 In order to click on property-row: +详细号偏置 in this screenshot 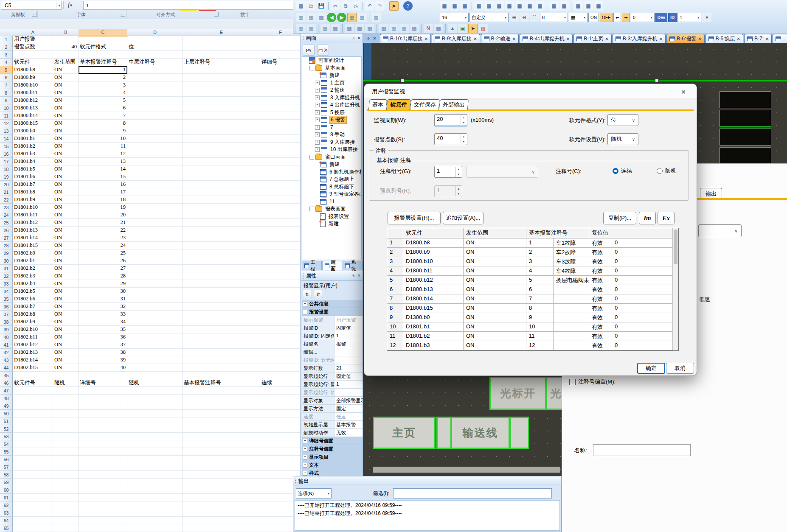, I will do `click(332, 441)`.